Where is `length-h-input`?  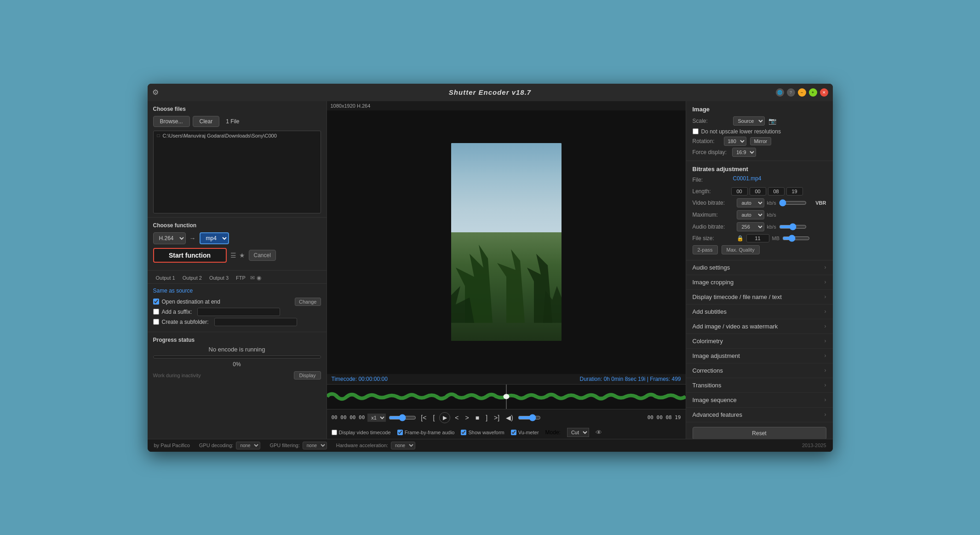 length-h-input is located at coordinates (739, 191).